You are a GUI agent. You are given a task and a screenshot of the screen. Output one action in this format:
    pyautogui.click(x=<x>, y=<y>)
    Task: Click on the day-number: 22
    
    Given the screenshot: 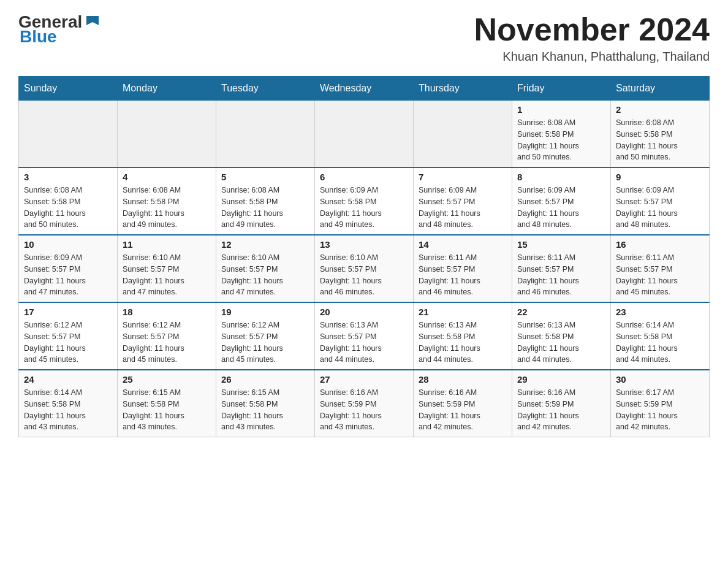 What is the action you would take?
    pyautogui.click(x=561, y=312)
    